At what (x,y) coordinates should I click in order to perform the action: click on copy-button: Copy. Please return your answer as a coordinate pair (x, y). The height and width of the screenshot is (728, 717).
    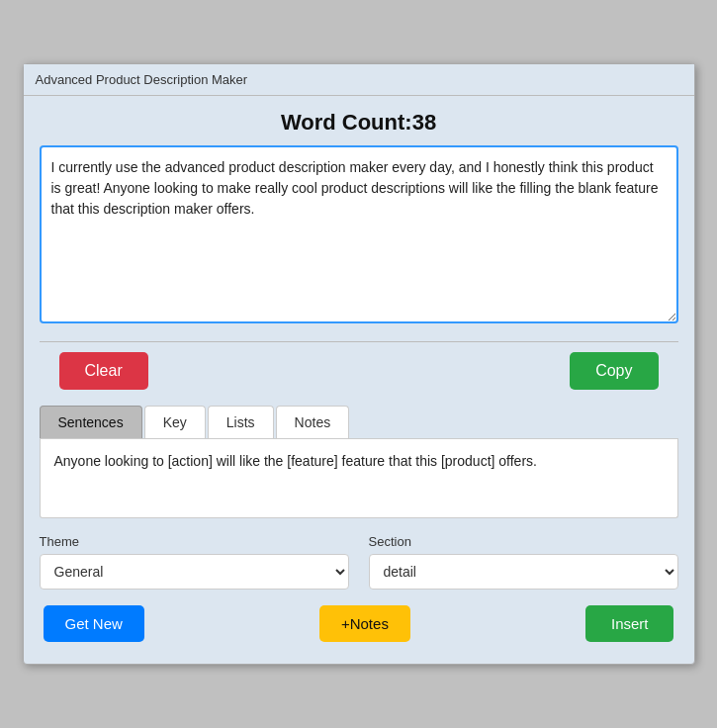
    Looking at the image, I should click on (613, 371).